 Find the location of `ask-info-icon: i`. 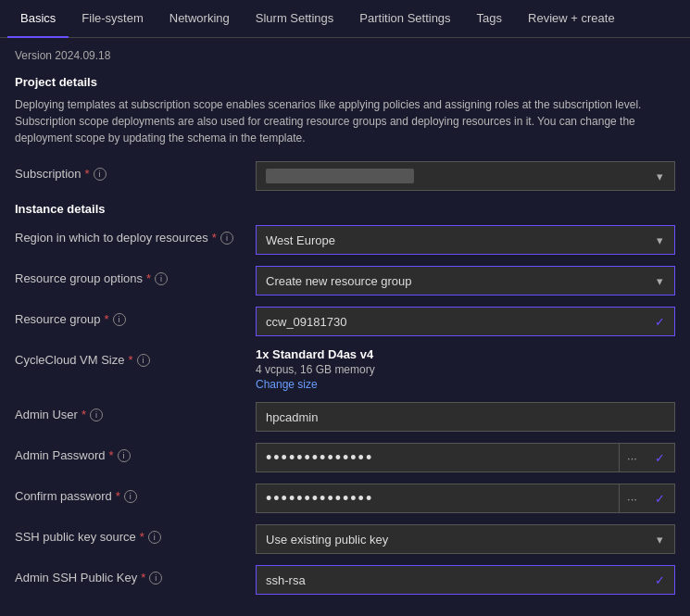

ask-info-icon: i is located at coordinates (156, 578).